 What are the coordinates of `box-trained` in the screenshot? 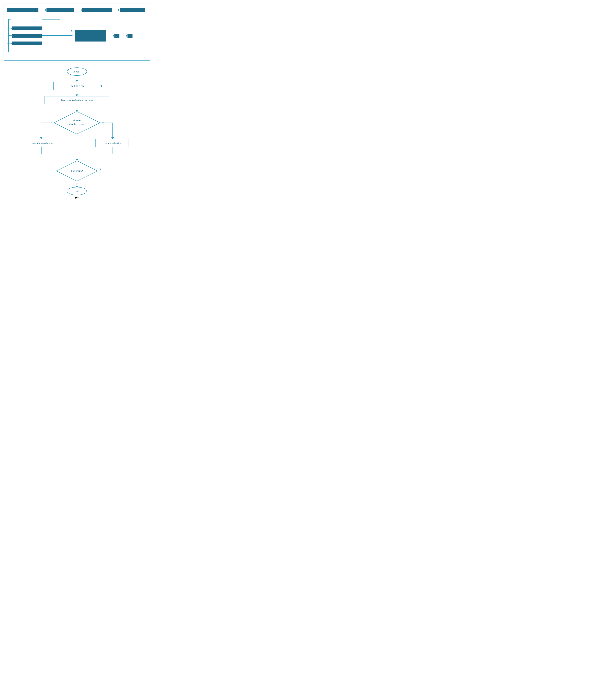 It's located at (117, 36).